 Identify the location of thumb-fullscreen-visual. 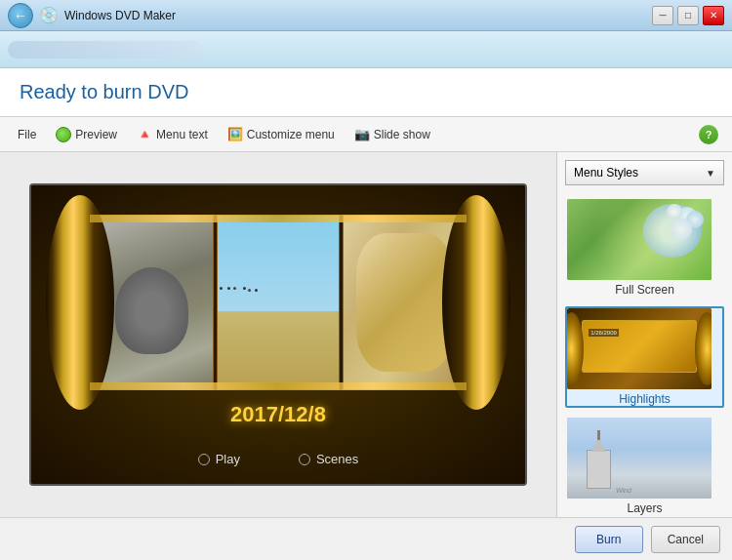
(639, 240).